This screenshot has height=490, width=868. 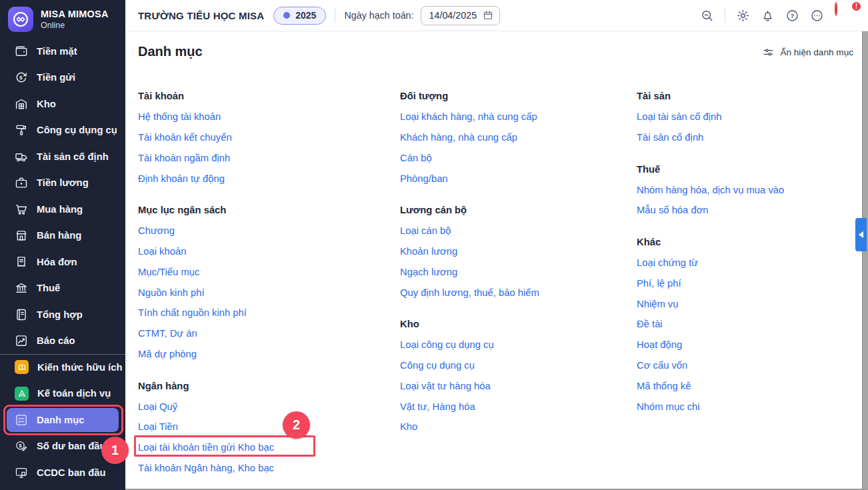 I want to click on user-avatar: !, so click(x=847, y=15).